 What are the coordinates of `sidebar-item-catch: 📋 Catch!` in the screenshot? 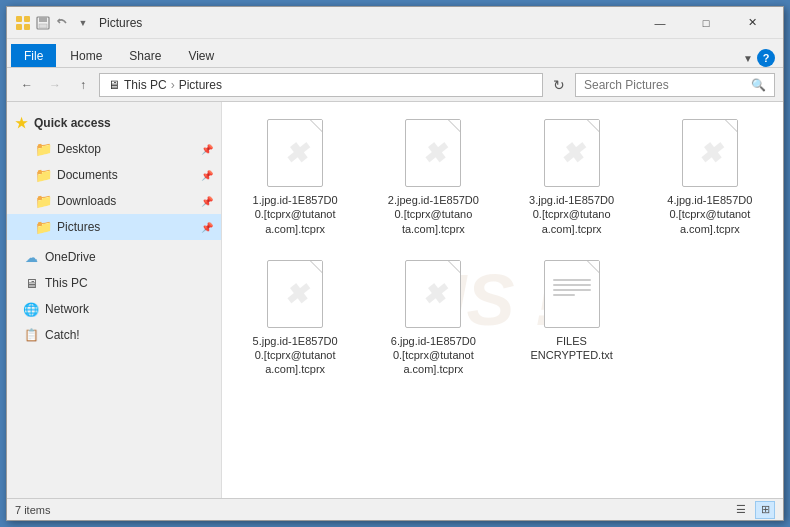 It's located at (114, 335).